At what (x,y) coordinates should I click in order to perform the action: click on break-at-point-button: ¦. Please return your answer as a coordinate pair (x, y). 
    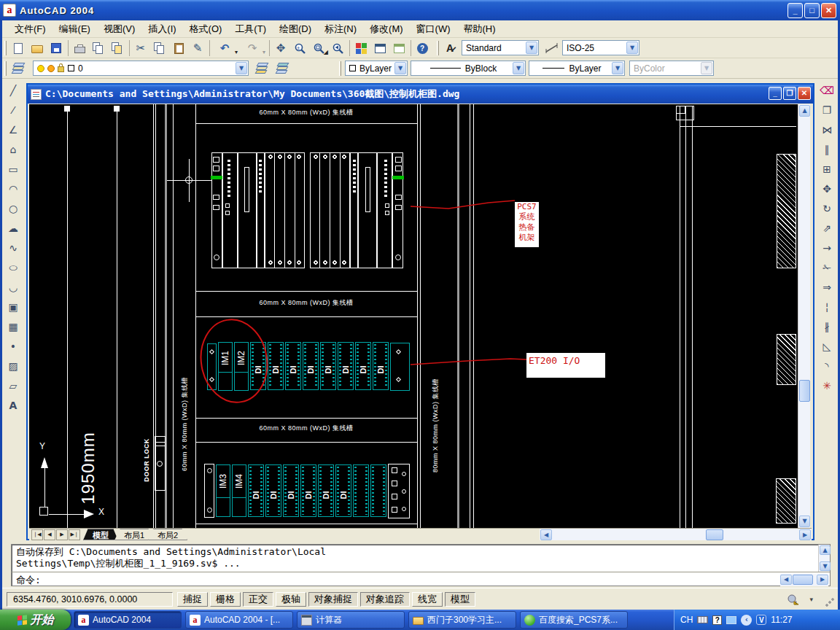
    Looking at the image, I should click on (827, 307).